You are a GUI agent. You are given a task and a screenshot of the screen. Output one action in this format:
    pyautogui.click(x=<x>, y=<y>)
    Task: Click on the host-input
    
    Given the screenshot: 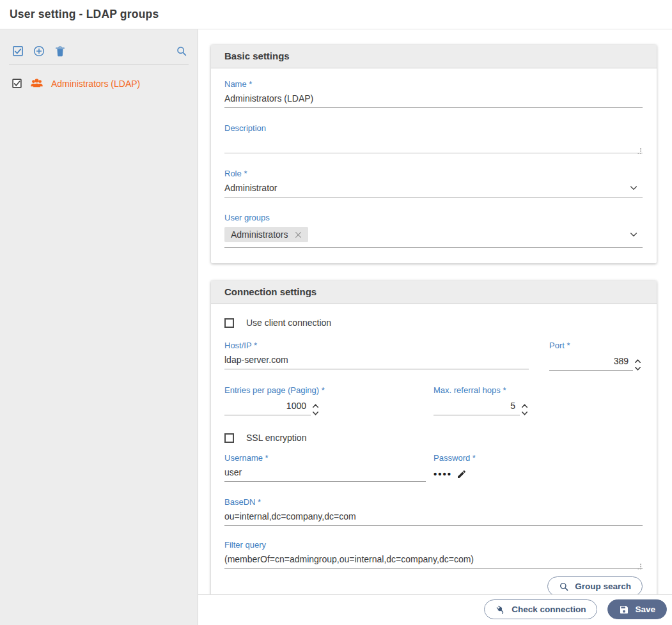 What is the action you would take?
    pyautogui.click(x=377, y=362)
    